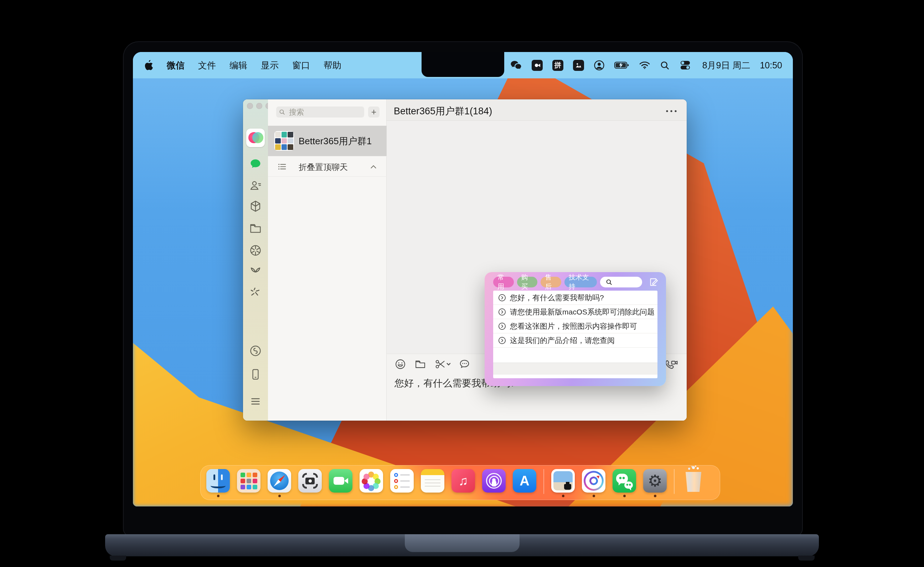 The image size is (924, 567). I want to click on more-options-icon, so click(672, 111).